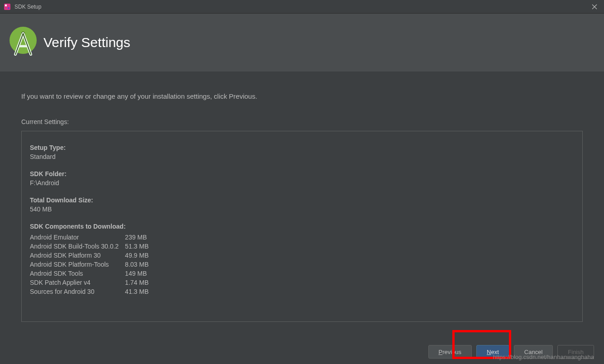 This screenshot has height=364, width=604. Describe the element at coordinates (137, 255) in the screenshot. I see `component-size: 49.9 MB` at that location.